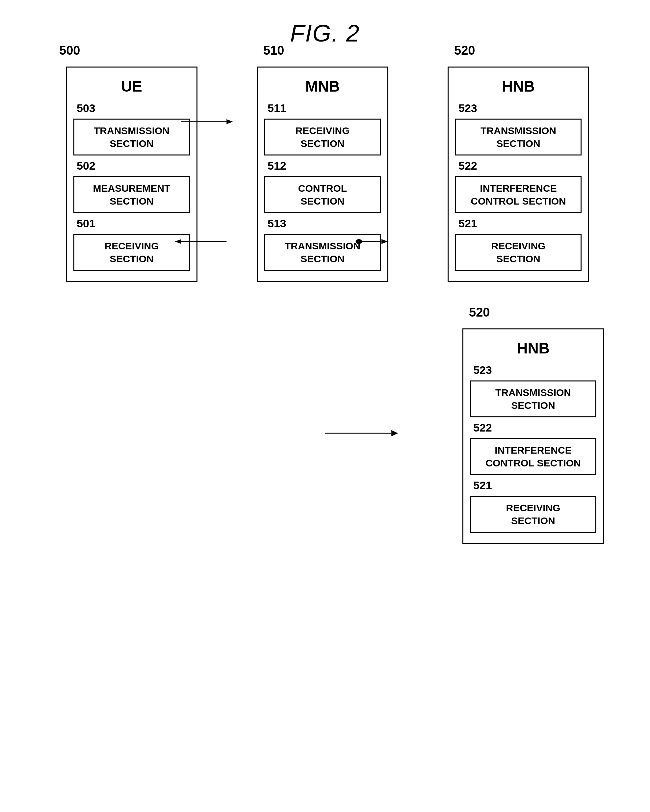 The image size is (650, 812). I want to click on ue-transmission-section: 503 TRANSMISSIONSECTION, so click(132, 129).